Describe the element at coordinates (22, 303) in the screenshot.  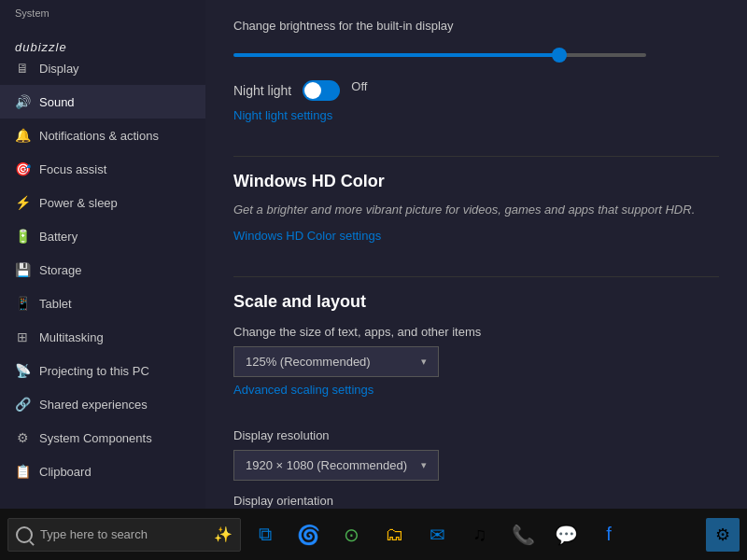
I see `tablet-icon: 📱` at that location.